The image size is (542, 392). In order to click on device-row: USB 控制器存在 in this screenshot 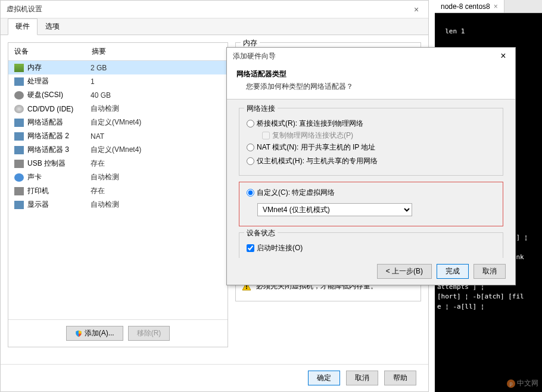, I will do `click(118, 163)`.